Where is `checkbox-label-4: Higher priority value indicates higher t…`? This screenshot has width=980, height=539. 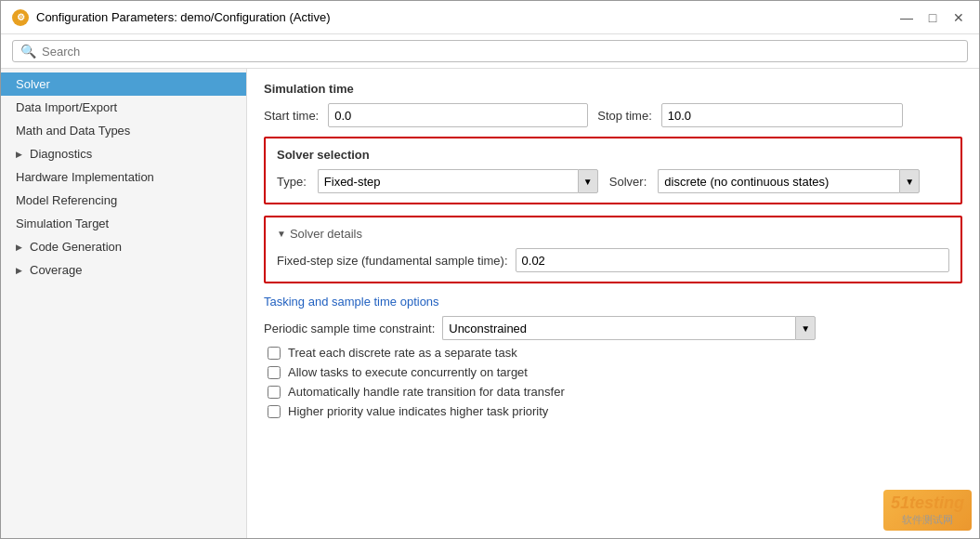 checkbox-label-4: Higher priority value indicates higher t… is located at coordinates (418, 411).